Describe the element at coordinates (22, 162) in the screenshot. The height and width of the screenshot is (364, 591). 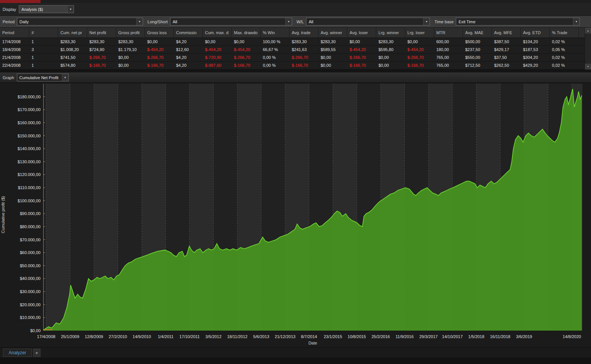
I see `y-axis-tick-label: $130.000,00` at that location.